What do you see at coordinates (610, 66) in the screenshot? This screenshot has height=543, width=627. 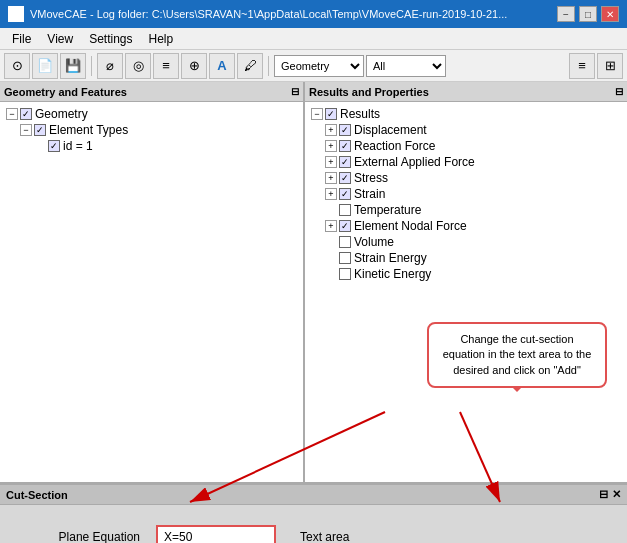 I see `toolbar-btn-grid: ⊞` at bounding box center [610, 66].